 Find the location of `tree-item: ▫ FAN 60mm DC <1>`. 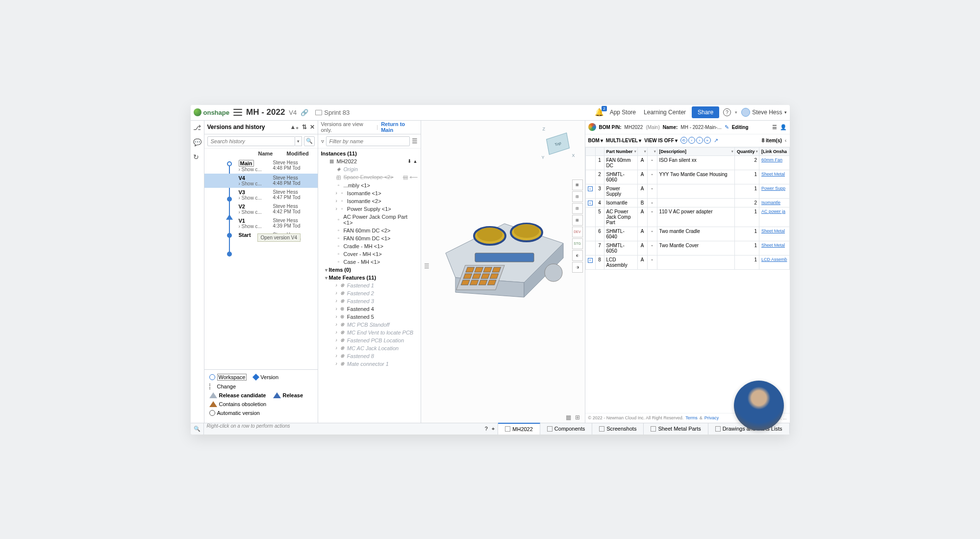

tree-item: ▫ FAN 60mm DC <1> is located at coordinates (370, 238).